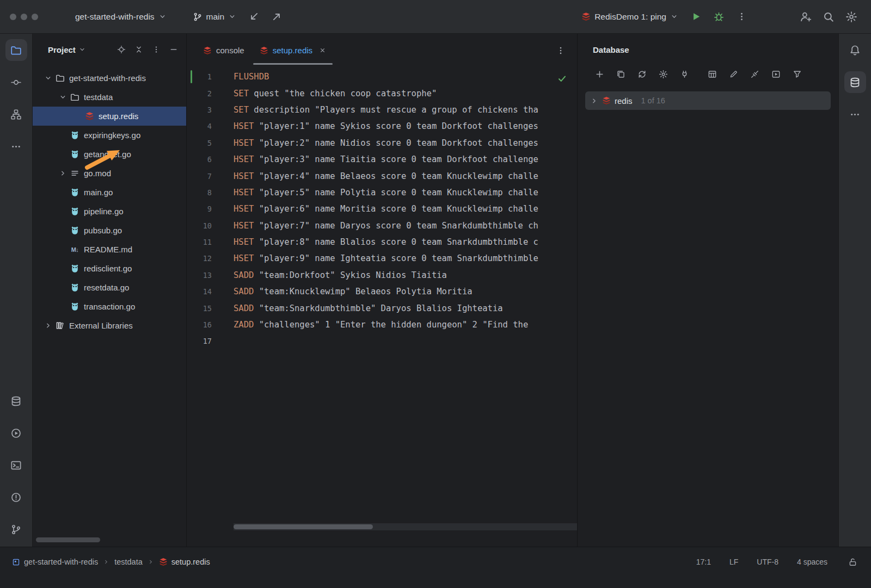 This screenshot has width=871, height=588. What do you see at coordinates (405, 527) in the screenshot?
I see `editor-scrollbar` at bounding box center [405, 527].